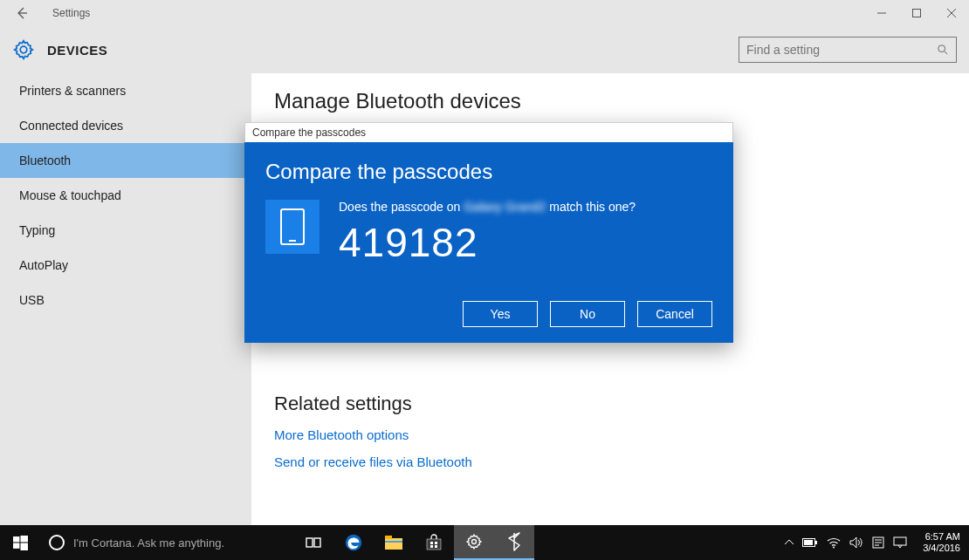 The height and width of the screenshot is (560, 969). Describe the element at coordinates (810, 543) in the screenshot. I see `battery-icon` at that location.